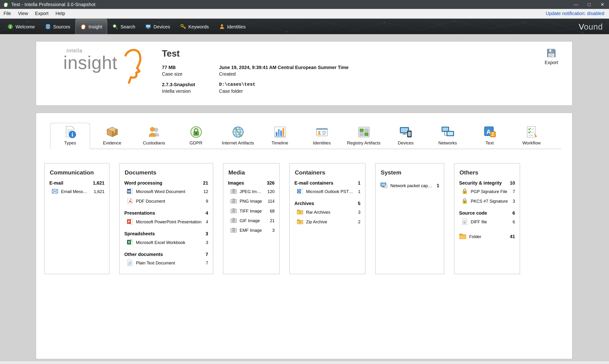 The width and height of the screenshot is (609, 364). Describe the element at coordinates (154, 135) in the screenshot. I see `insight-tab-custodians: Custodians` at that location.